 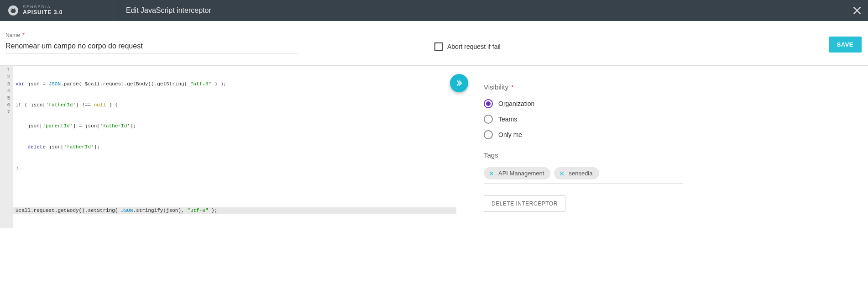 I want to click on abort-checkbox-wrap: Abort request if fail, so click(x=563, y=47).